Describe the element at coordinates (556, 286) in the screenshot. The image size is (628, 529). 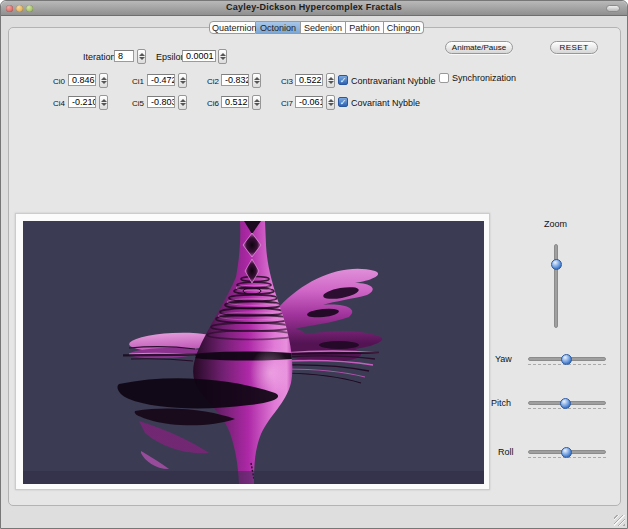
I see `zoom-slider-track` at that location.